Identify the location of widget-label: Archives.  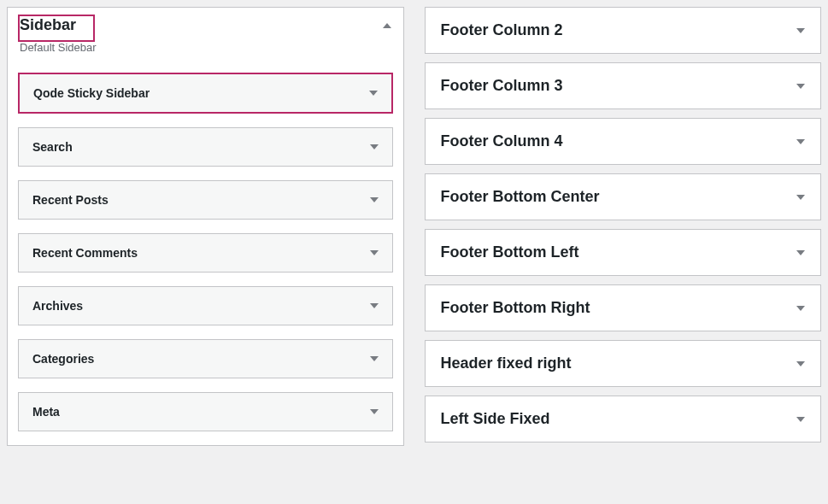
(58, 306).